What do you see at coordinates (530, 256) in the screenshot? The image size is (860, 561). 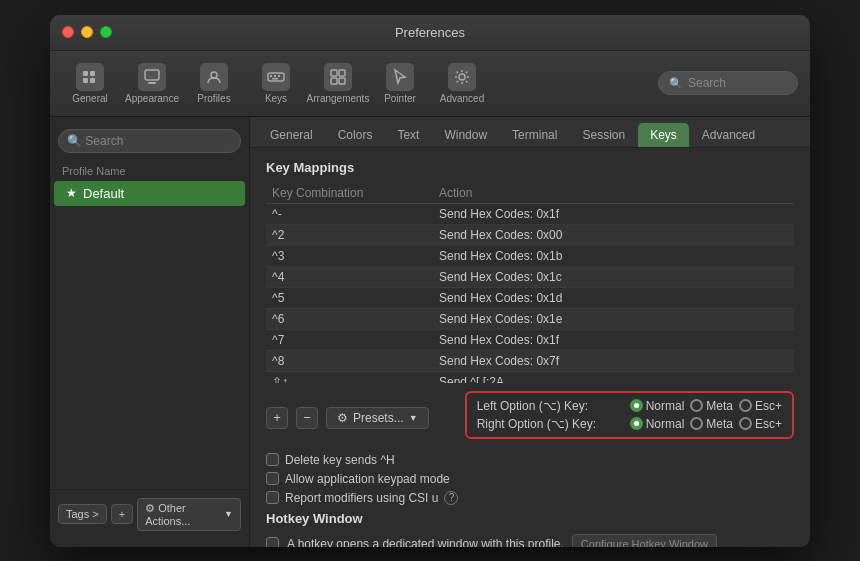 I see `table-row: ^3Send Hex Codes: 0x1b` at bounding box center [530, 256].